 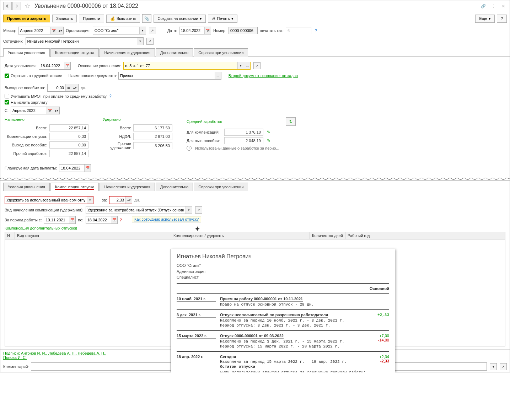 I want to click on tab-conditions: Условия увольнения, so click(x=26, y=53).